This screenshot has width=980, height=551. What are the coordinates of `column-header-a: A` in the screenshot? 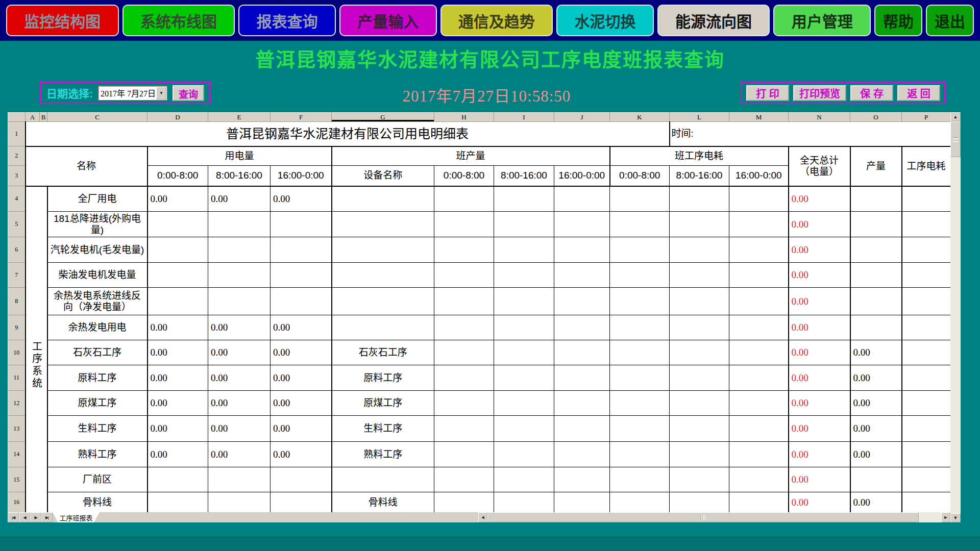 It's located at (33, 117).